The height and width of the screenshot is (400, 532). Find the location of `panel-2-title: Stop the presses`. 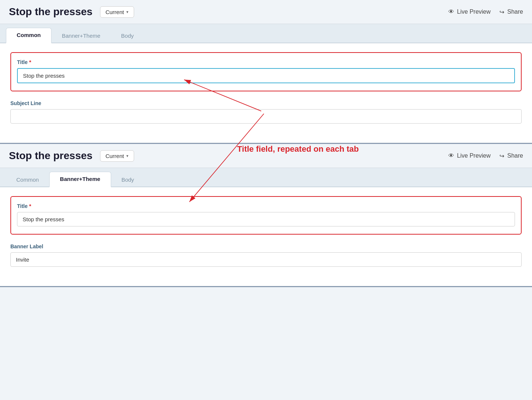

panel-2-title: Stop the presses is located at coordinates (51, 156).